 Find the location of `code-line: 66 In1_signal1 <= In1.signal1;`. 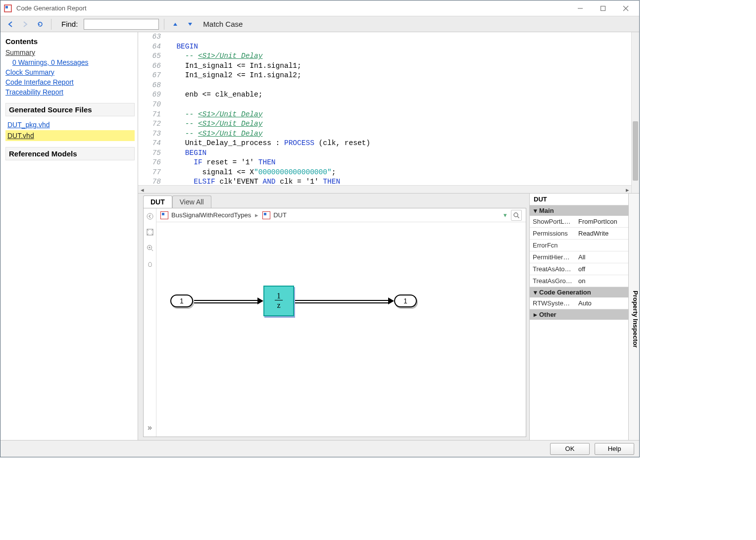

code-line: 66 In1_signal1 <= In1.signal1; is located at coordinates (385, 66).